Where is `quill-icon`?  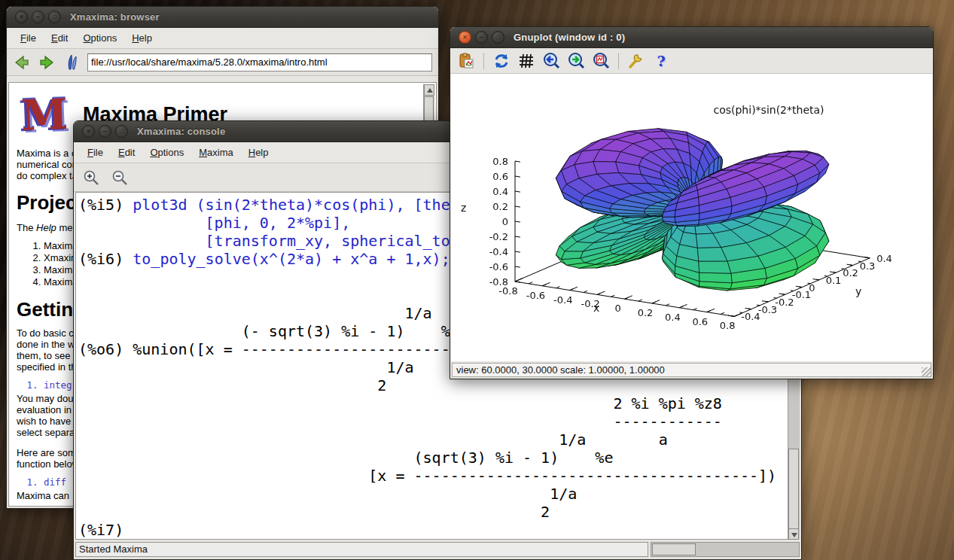
quill-icon is located at coordinates (72, 62).